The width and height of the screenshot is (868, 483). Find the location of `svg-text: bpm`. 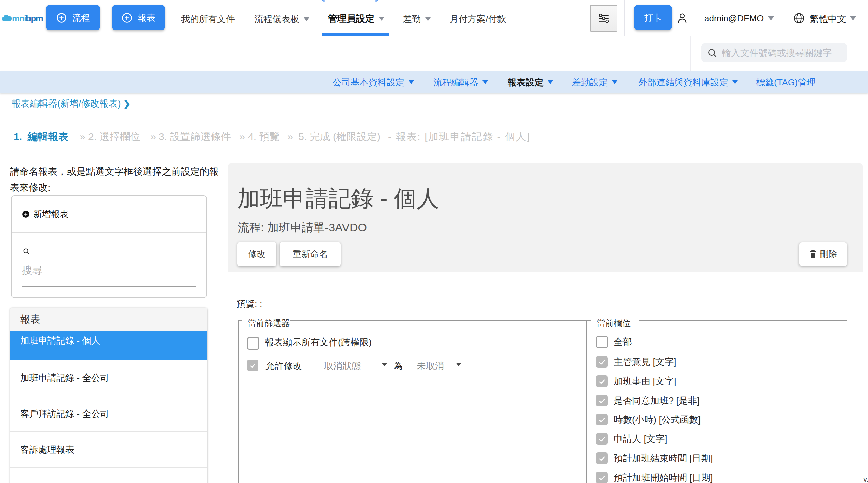

svg-text: bpm is located at coordinates (35, 18).